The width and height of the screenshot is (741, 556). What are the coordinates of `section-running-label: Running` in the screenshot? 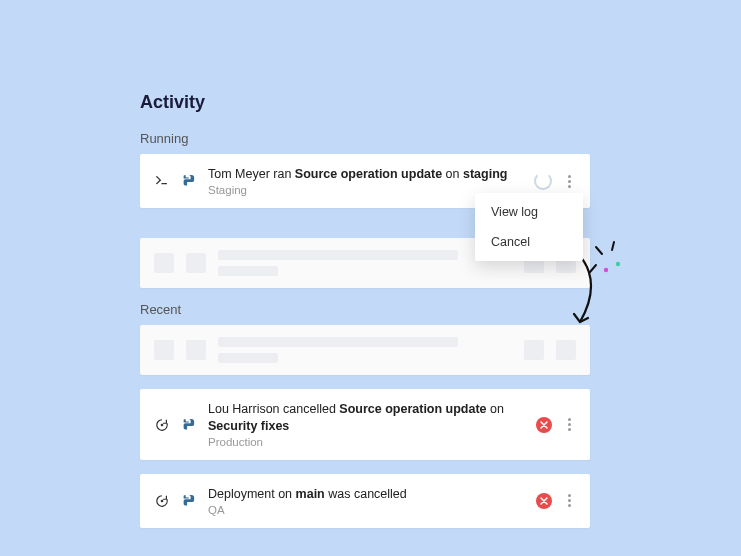 It's located at (365, 138).